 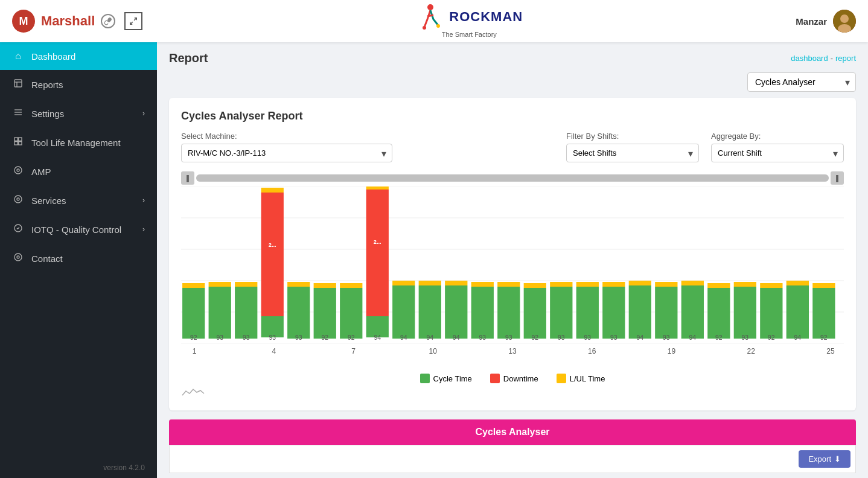 What do you see at coordinates (837, 178) in the screenshot?
I see `scroll-right-btn: ‖` at bounding box center [837, 178].